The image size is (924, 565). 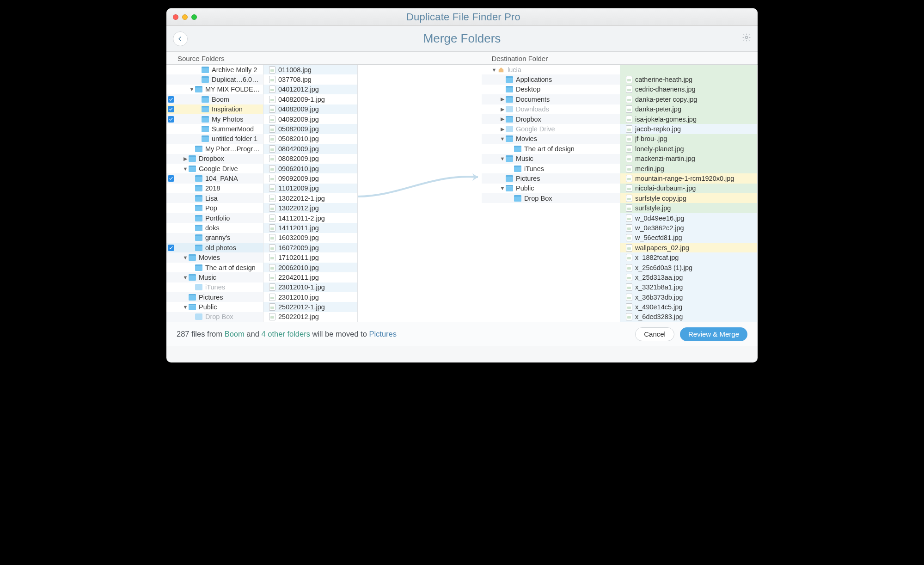 I want to click on file-row: surfstyle copy.jpg, so click(x=689, y=198).